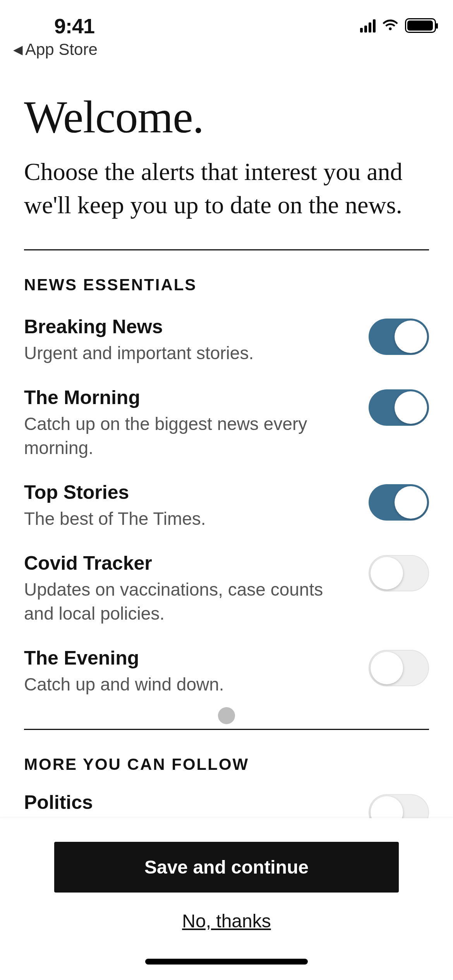  Describe the element at coordinates (226, 589) in the screenshot. I see `alert-row-covid-tracker: Covid Tracker Updates on vaccinations, c…` at that location.